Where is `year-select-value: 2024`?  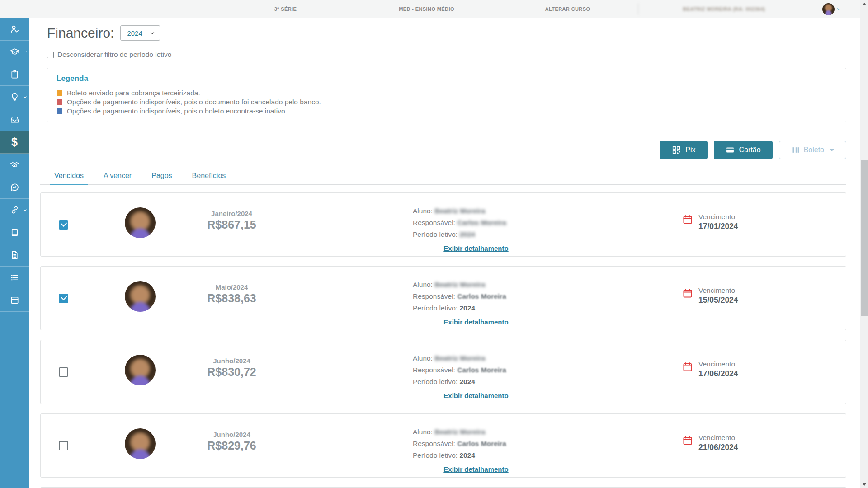 year-select-value: 2024 is located at coordinates (135, 33).